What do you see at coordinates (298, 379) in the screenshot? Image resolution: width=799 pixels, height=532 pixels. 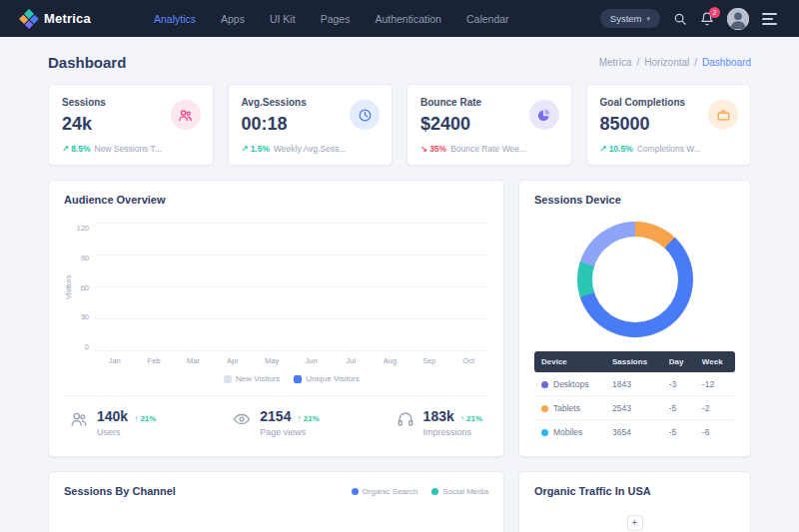 I see `unique-visitors-swatch` at bounding box center [298, 379].